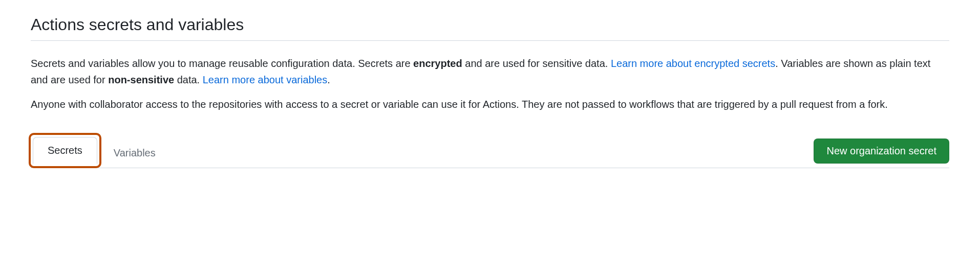 The width and height of the screenshot is (980, 276). Describe the element at coordinates (490, 28) in the screenshot. I see `page-title: Actions secrets and variables` at that location.